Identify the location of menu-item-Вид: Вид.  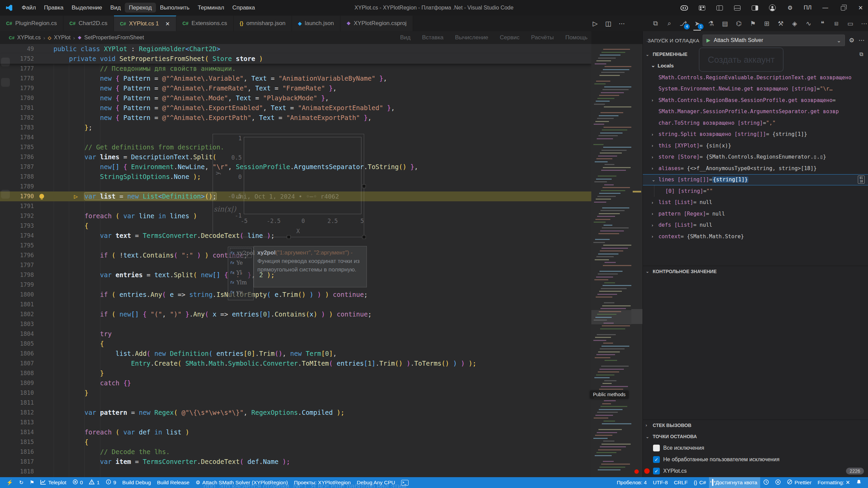
(115, 7).